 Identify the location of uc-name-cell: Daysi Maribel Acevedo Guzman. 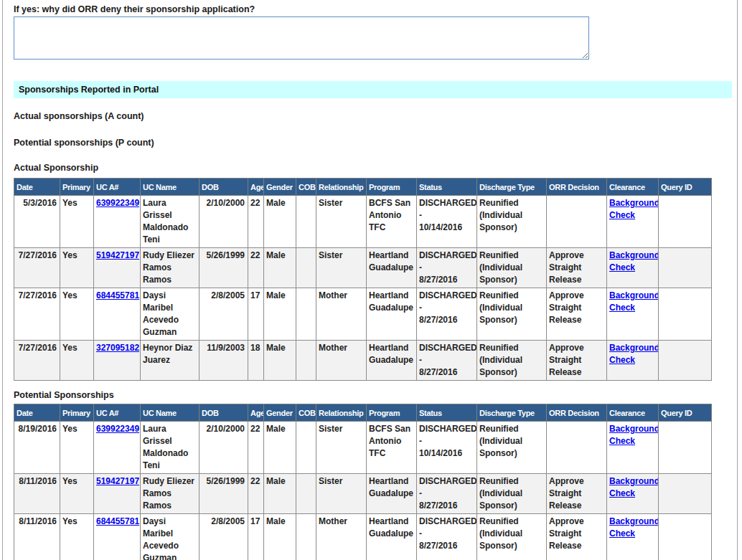
(170, 314).